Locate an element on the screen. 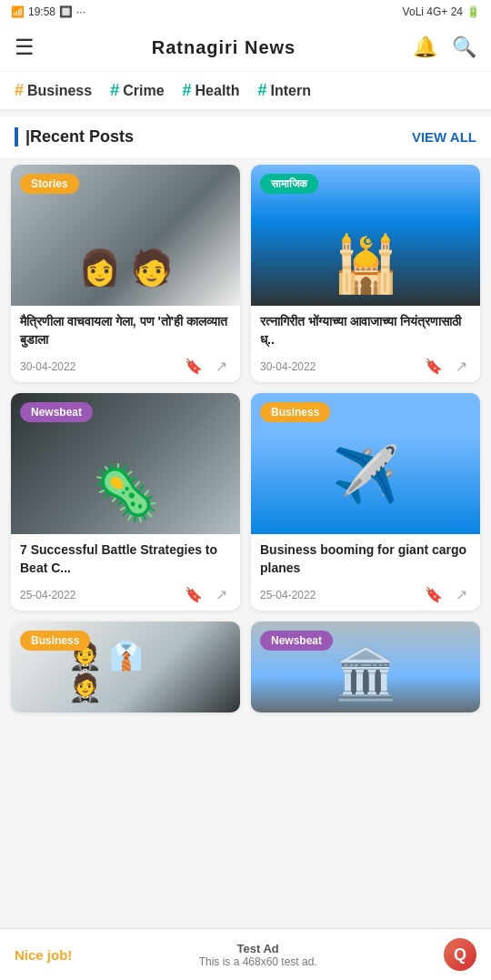 Image resolution: width=491 pixels, height=980 pixels. recent-posts-title: |Recent Posts is located at coordinates (75, 136).